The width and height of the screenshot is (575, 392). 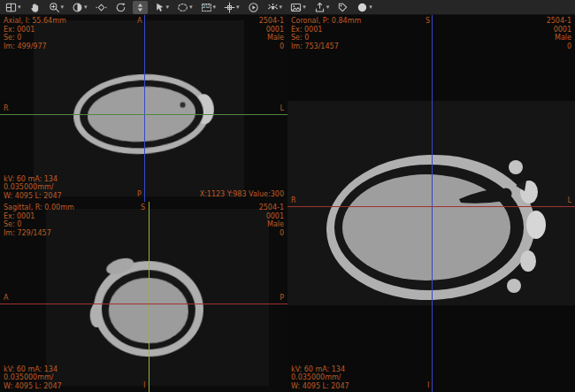 I want to click on pan-hand-button, so click(x=35, y=7).